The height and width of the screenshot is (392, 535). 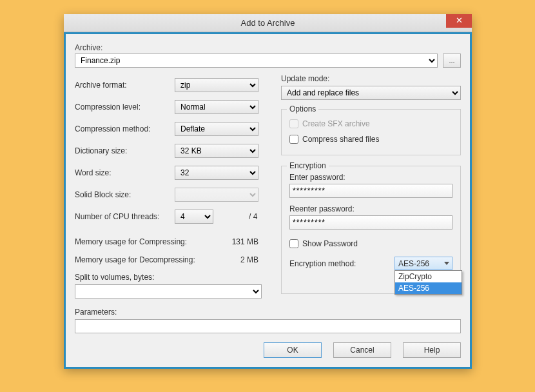 What do you see at coordinates (268, 326) in the screenshot?
I see `parameters-input` at bounding box center [268, 326].